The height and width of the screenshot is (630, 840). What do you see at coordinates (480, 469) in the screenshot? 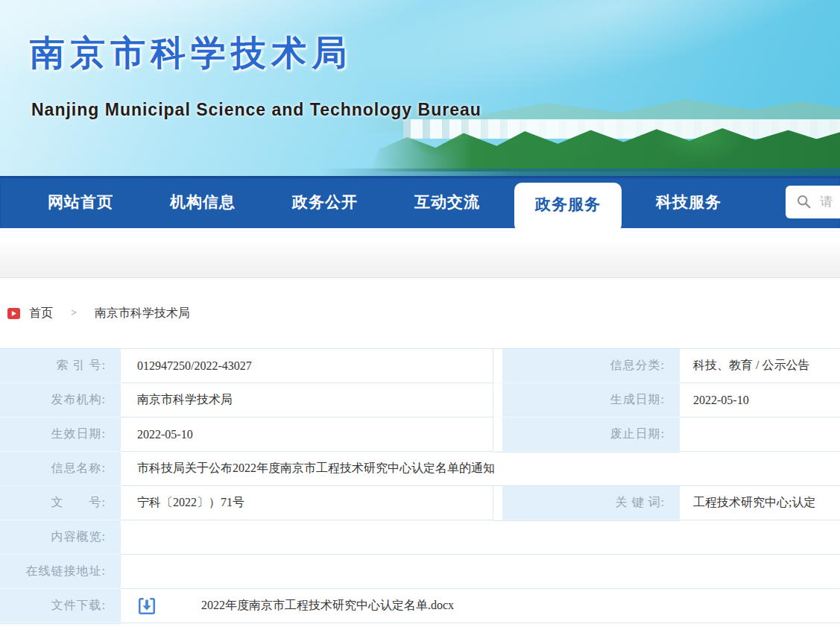
I see `field-value-info-name: 市科技局关于公布2022年度南京市工程技术研究中心认定名单的通知` at bounding box center [480, 469].